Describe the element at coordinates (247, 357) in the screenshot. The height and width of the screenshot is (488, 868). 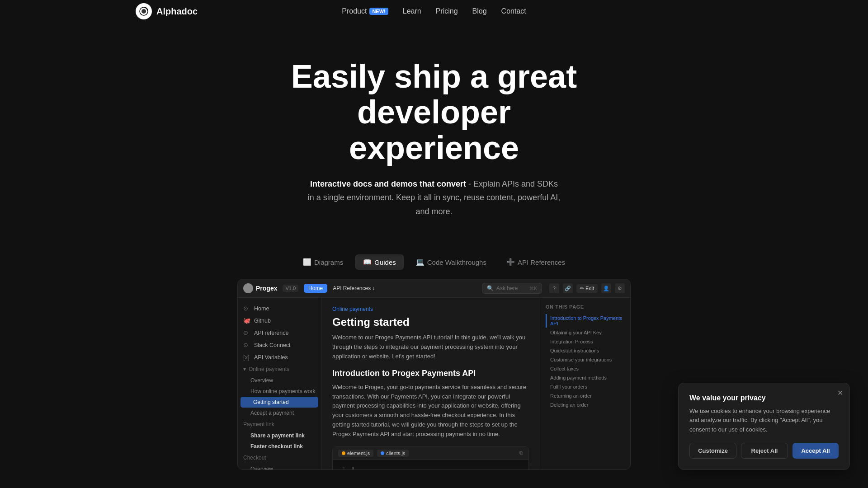
I see `variables-icon: [x]` at that location.